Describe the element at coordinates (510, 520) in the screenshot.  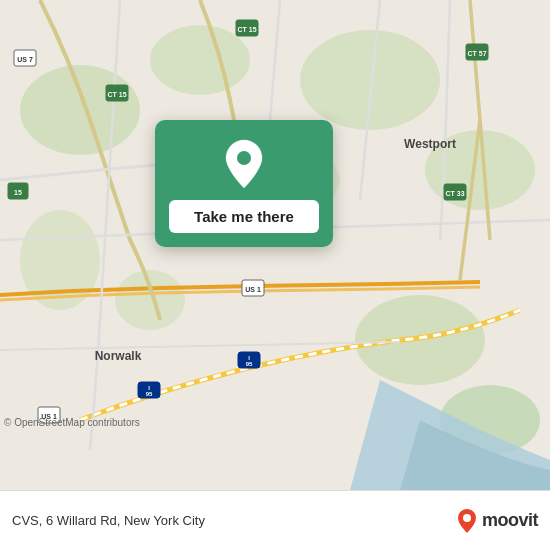
I see `moovit-text: moovit` at that location.